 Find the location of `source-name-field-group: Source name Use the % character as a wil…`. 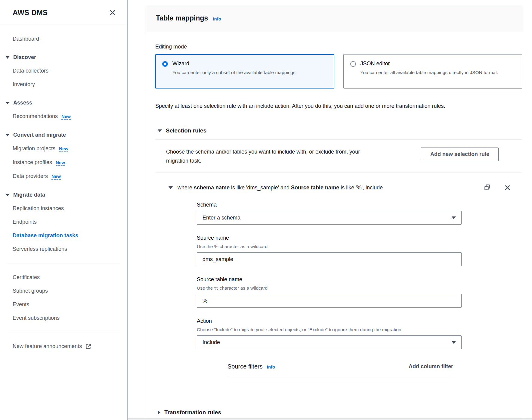

source-name-field-group: Source name Use the % character as a wil… is located at coordinates (329, 250).